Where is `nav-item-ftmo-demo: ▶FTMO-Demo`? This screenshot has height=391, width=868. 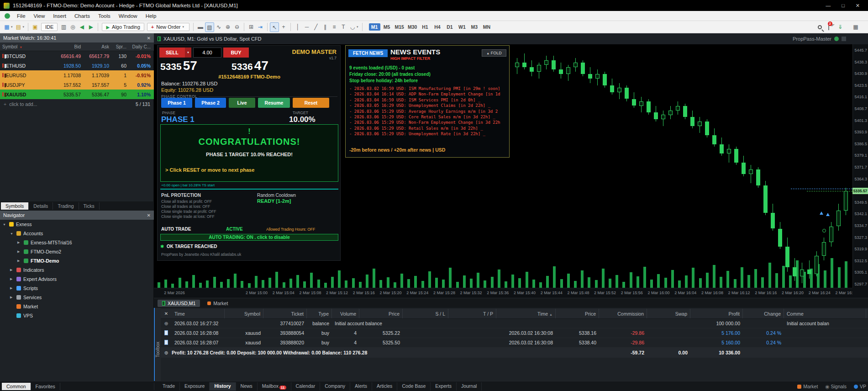 nav-item-ftmo-demo: ▶FTMO-Demo is located at coordinates (77, 261).